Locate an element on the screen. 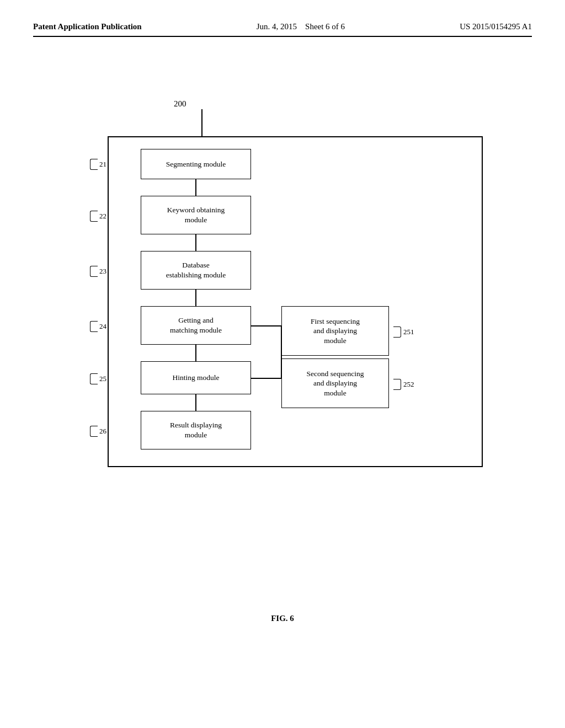 The width and height of the screenshot is (565, 728). second-seq-module-label: Second sequencingand displayingmodule is located at coordinates (335, 384).